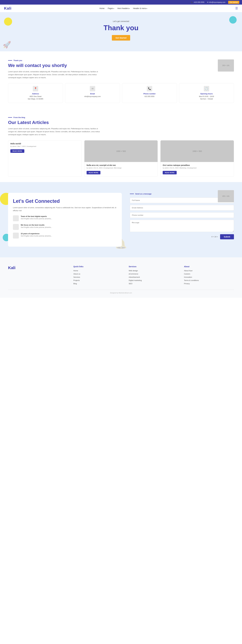 The width and height of the screenshot is (242, 644). Describe the element at coordinates (77, 274) in the screenshot. I see `footer-link-about: About us` at that location.